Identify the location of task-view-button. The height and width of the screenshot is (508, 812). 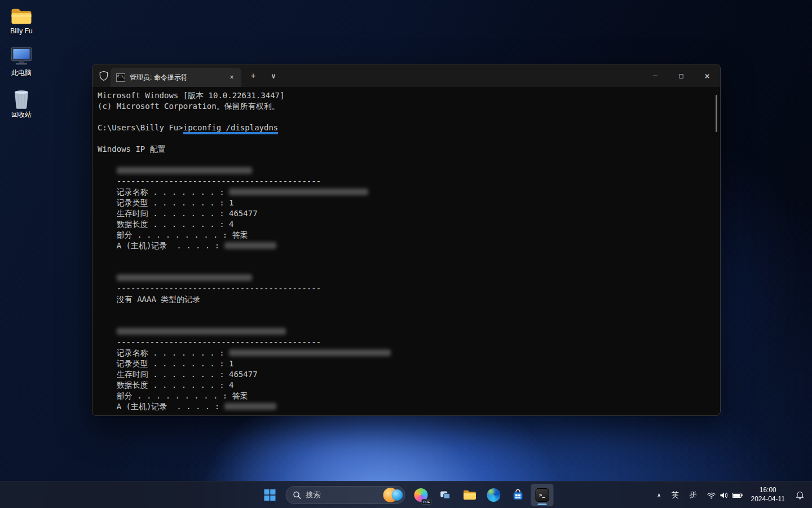
(445, 495).